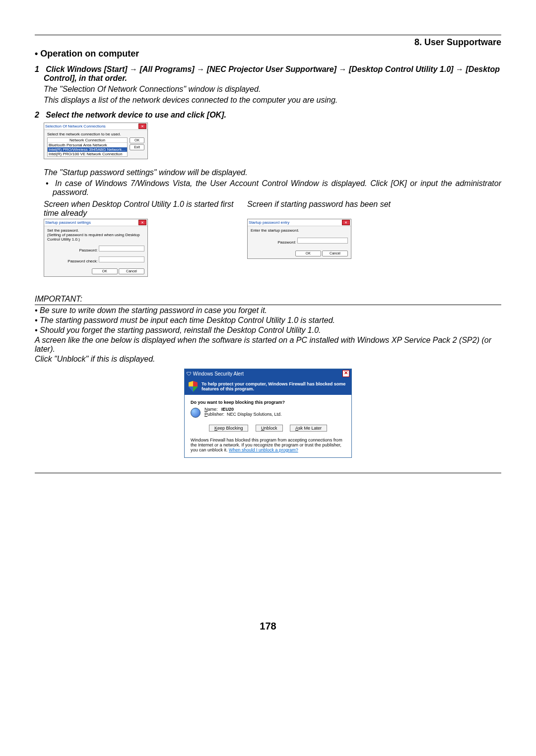  What do you see at coordinates (274, 386) in the screenshot?
I see `alert-banner-text: To help protect your computer, Windows F…` at bounding box center [274, 386].